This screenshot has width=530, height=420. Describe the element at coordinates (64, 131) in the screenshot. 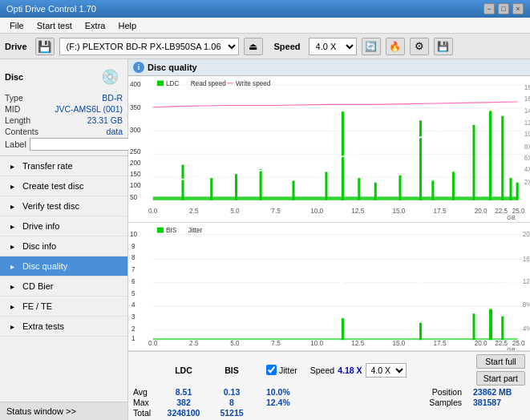

I see `disc-contents-row: Contents data` at that location.